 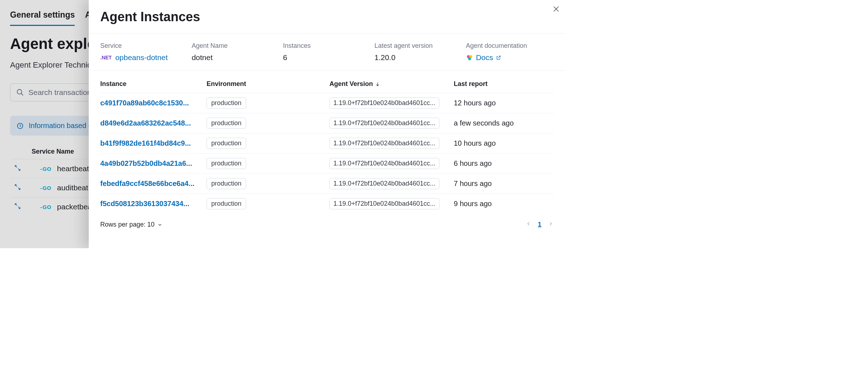 What do you see at coordinates (528, 224) in the screenshot?
I see `chevron-left-icon` at bounding box center [528, 224].